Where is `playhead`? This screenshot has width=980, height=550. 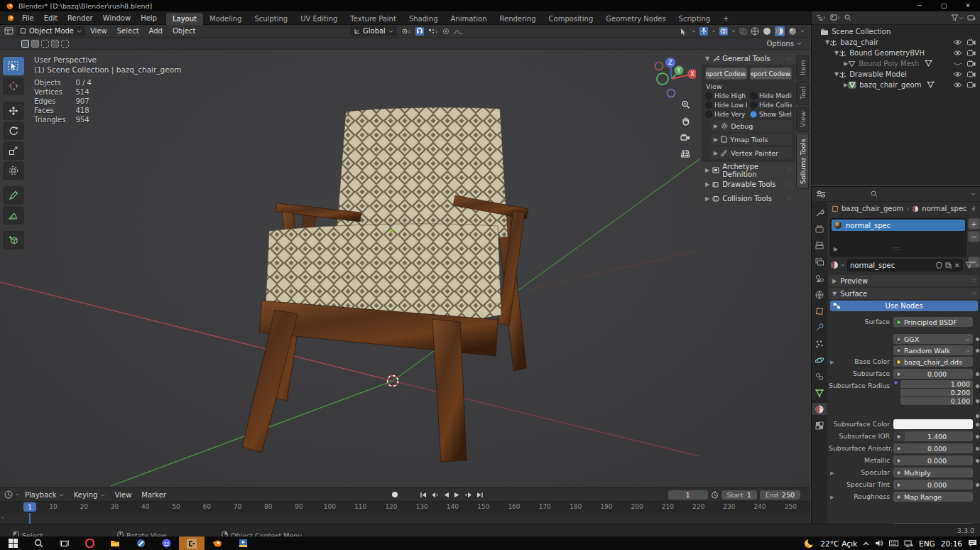
playhead is located at coordinates (30, 519).